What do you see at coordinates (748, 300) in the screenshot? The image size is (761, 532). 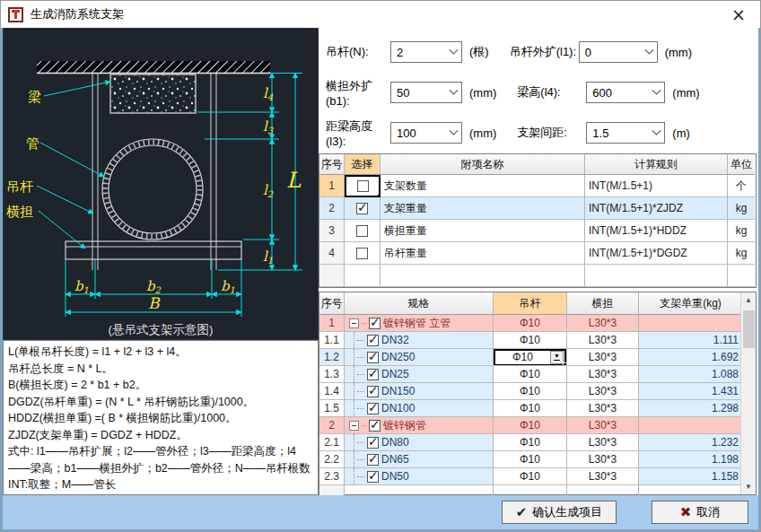 I see `scroll-up-icon: ▲` at bounding box center [748, 300].